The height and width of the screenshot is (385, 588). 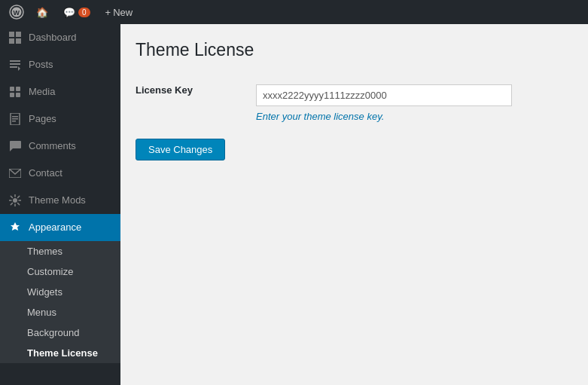 I want to click on sidebar-item-label-media: Media, so click(x=42, y=92).